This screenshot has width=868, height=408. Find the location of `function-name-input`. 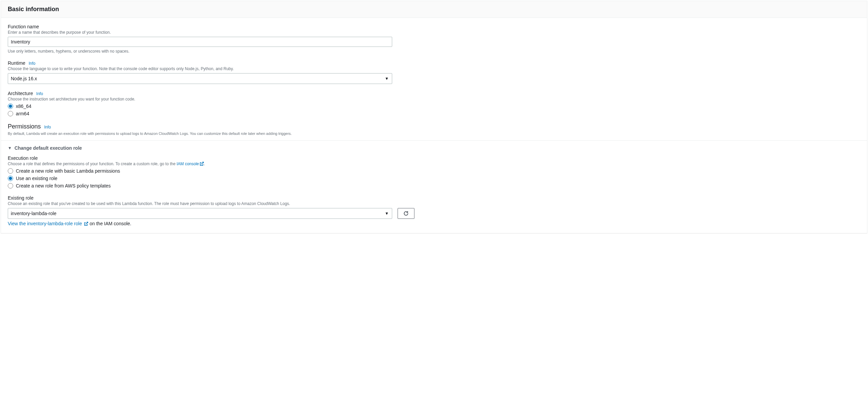

function-name-input is located at coordinates (200, 42).